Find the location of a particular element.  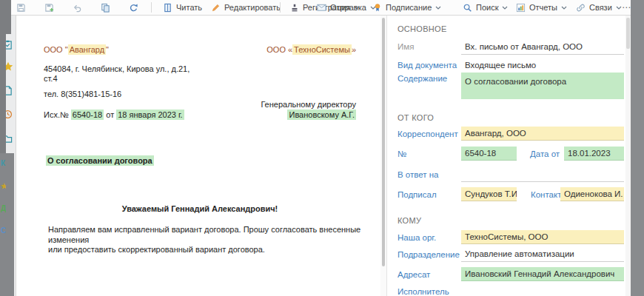

stamp-icon is located at coordinates (295, 7).